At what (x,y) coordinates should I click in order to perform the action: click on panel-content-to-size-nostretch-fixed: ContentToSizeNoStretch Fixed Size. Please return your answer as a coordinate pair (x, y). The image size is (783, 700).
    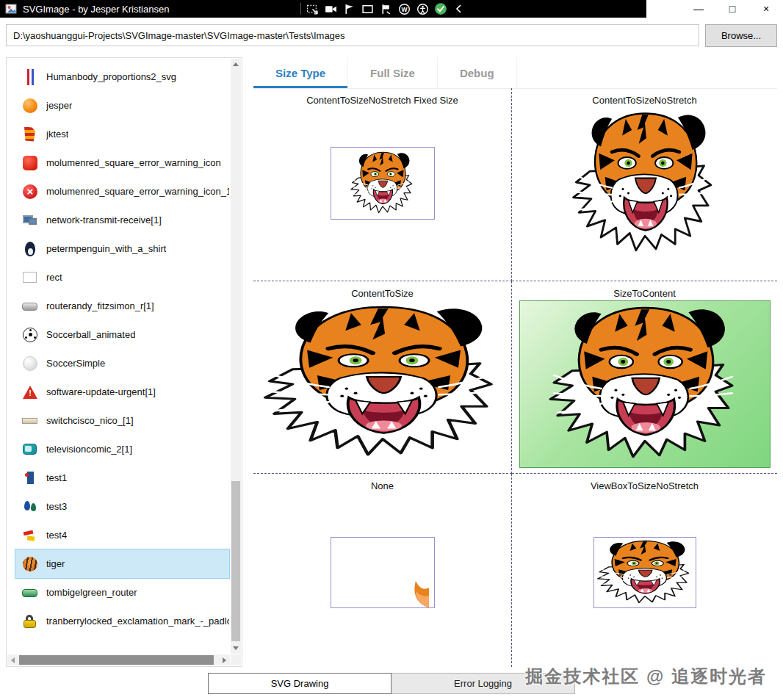
    Looking at the image, I should click on (383, 185).